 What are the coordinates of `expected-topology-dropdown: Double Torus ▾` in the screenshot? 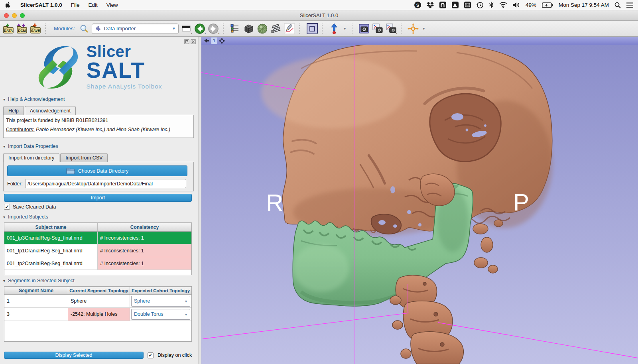 It's located at (161, 314).